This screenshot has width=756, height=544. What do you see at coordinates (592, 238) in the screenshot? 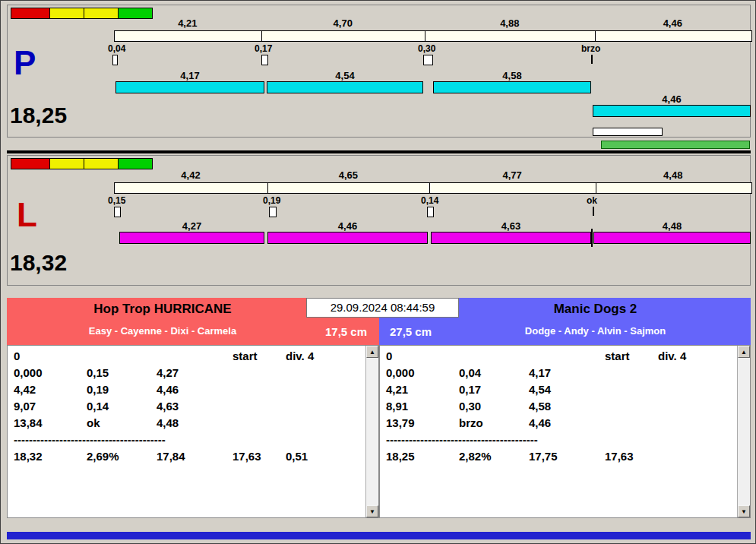
I see `bar-divider-tick` at bounding box center [592, 238].